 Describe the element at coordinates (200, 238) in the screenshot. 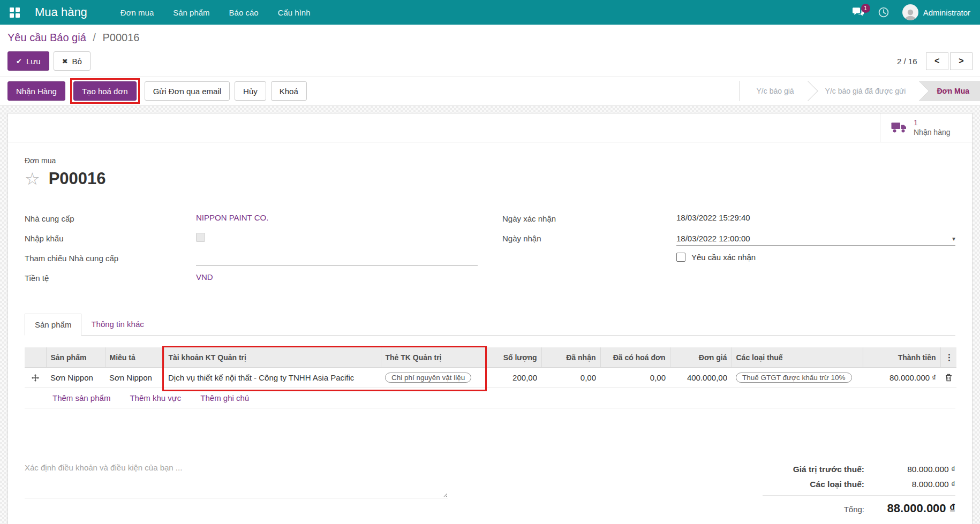

I see `import-checkbox` at that location.